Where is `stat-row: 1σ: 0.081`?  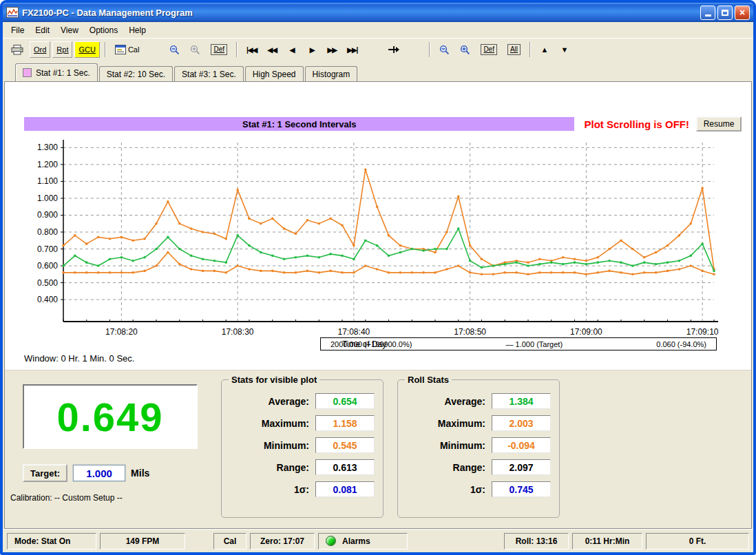 stat-row: 1σ: 0.081 is located at coordinates (300, 489).